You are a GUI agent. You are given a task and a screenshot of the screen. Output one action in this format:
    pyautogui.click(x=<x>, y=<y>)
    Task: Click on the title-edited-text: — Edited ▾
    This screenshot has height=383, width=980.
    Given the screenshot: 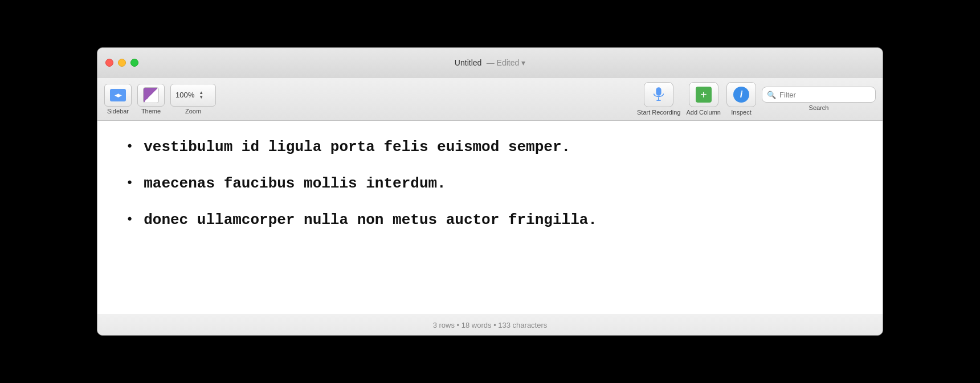 What is the action you would take?
    pyautogui.click(x=505, y=63)
    